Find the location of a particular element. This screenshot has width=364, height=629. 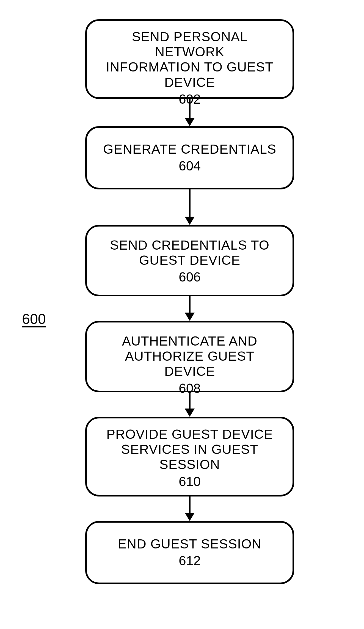

flow-step-602: SEND PERSONAL NETWORK INFORMATION TO GUE… is located at coordinates (190, 59).